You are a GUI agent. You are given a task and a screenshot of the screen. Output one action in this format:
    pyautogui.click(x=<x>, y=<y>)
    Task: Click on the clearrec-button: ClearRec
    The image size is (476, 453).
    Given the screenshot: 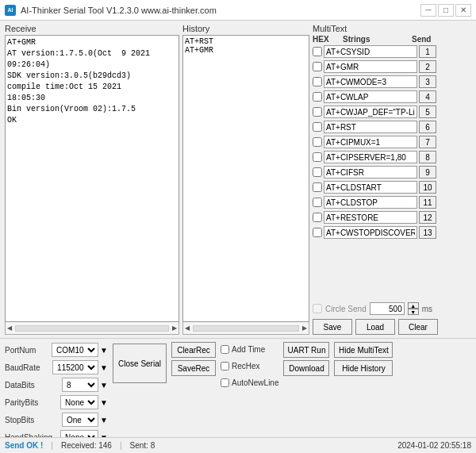 What is the action you would take?
    pyautogui.click(x=194, y=350)
    